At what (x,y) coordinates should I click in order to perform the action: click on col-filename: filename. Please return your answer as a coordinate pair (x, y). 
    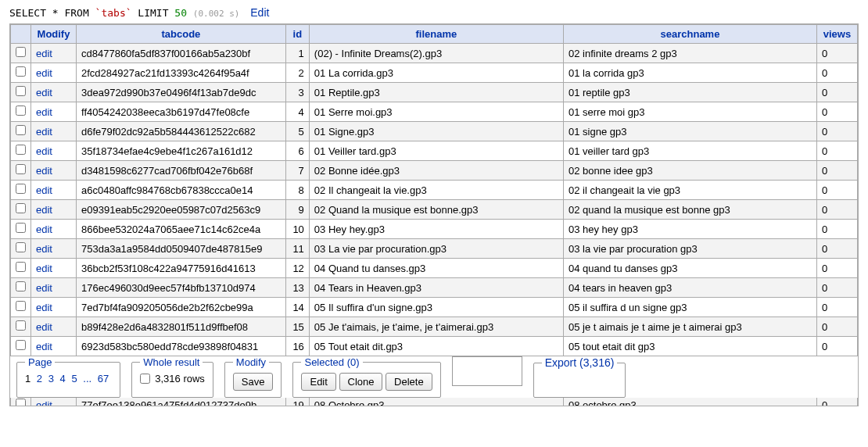
    Looking at the image, I should click on (436, 34).